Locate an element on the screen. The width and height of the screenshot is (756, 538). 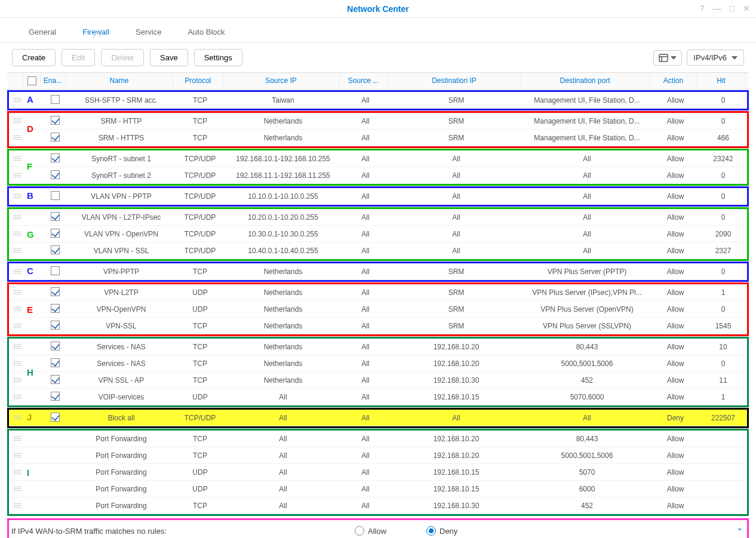
settings-button: Settings is located at coordinates (219, 57).